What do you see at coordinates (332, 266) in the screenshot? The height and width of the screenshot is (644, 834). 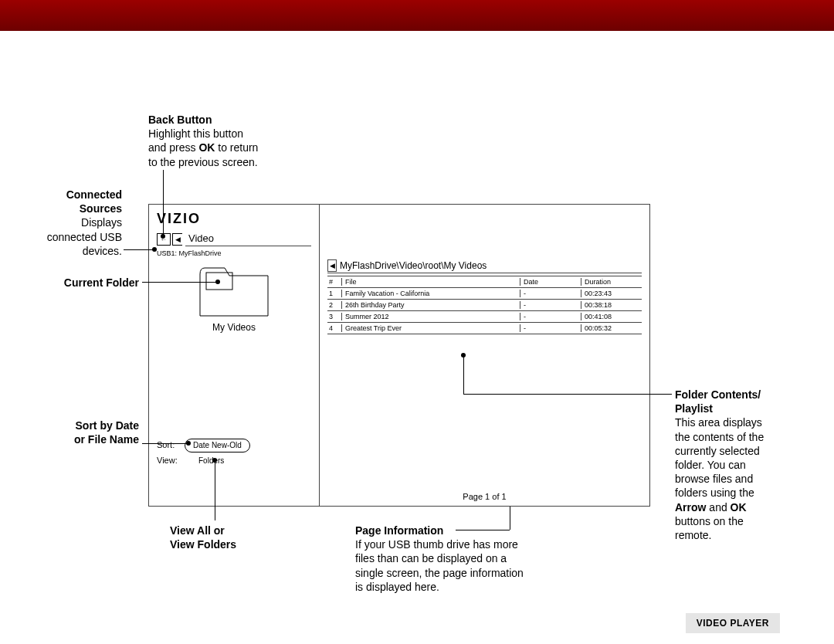 I see `breadcrumb-back-button: ◀` at bounding box center [332, 266].